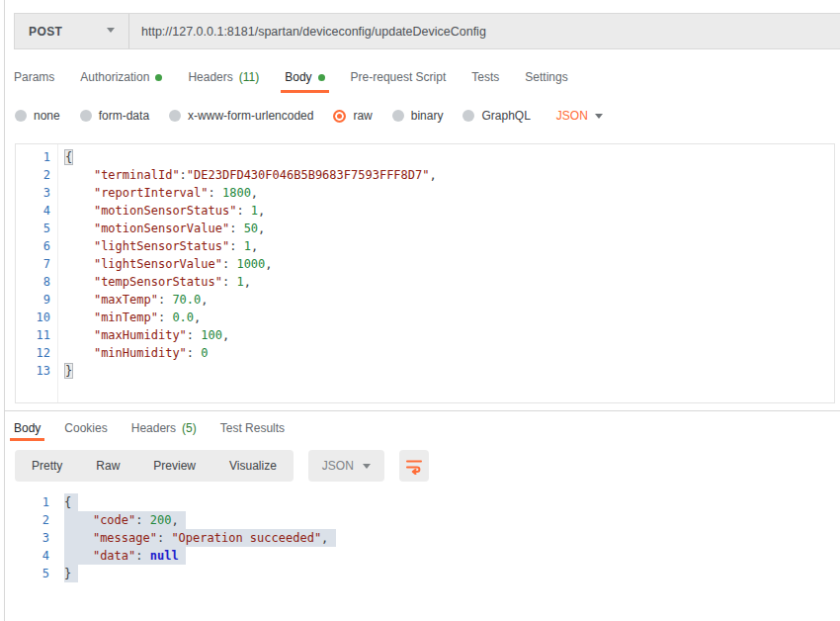  What do you see at coordinates (162, 246) in the screenshot?
I see `code-token: "lightSensorStatus"` at bounding box center [162, 246].